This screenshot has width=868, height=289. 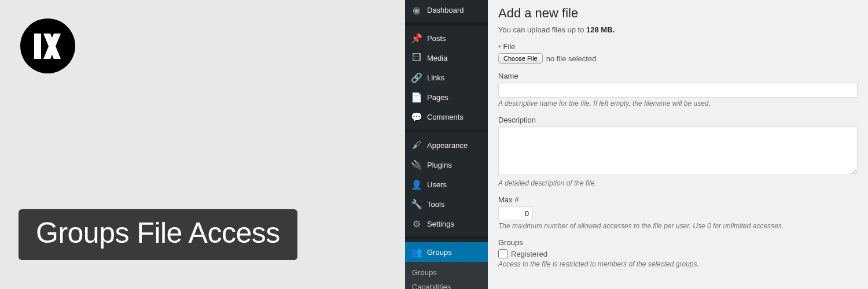 What do you see at coordinates (447, 58) in the screenshot?
I see `sidebar-item-media: 🎞 Media` at bounding box center [447, 58].